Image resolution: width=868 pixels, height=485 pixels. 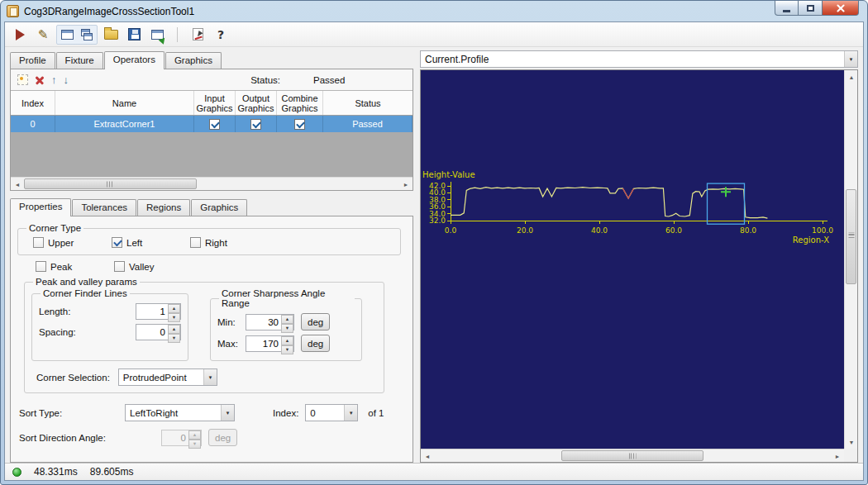 I want to click on column-header-name: Name, so click(x=125, y=102).